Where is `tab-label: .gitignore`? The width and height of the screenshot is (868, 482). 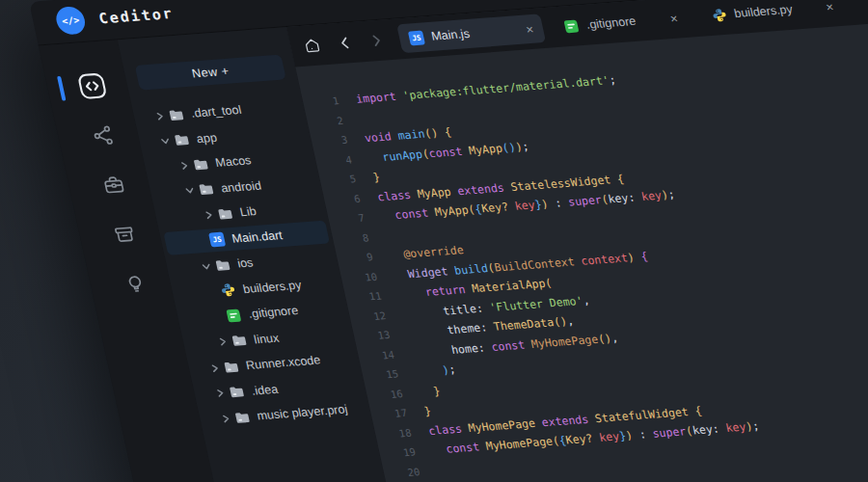
tab-label: .gitignore is located at coordinates (610, 23).